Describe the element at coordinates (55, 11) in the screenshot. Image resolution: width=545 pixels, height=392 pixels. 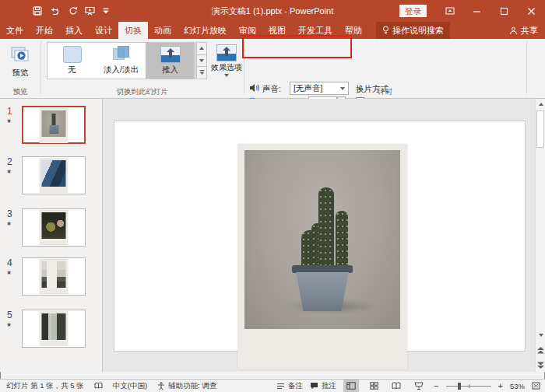
I see `undo-icon` at that location.